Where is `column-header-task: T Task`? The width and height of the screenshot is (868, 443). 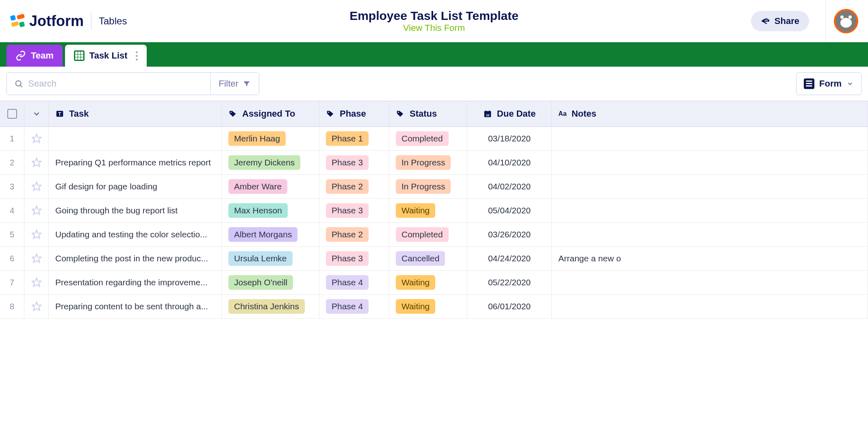 column-header-task: T Task is located at coordinates (135, 114).